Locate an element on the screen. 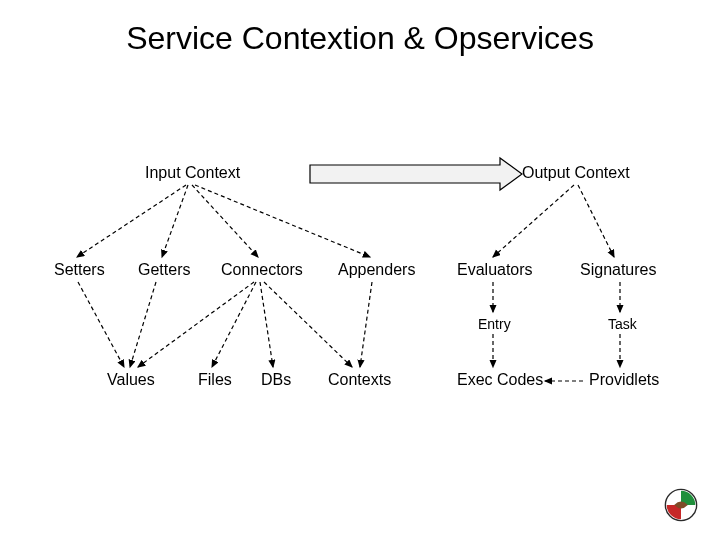 Image resolution: width=720 pixels, height=540 pixels. label-entry: Entry is located at coordinates (494, 324).